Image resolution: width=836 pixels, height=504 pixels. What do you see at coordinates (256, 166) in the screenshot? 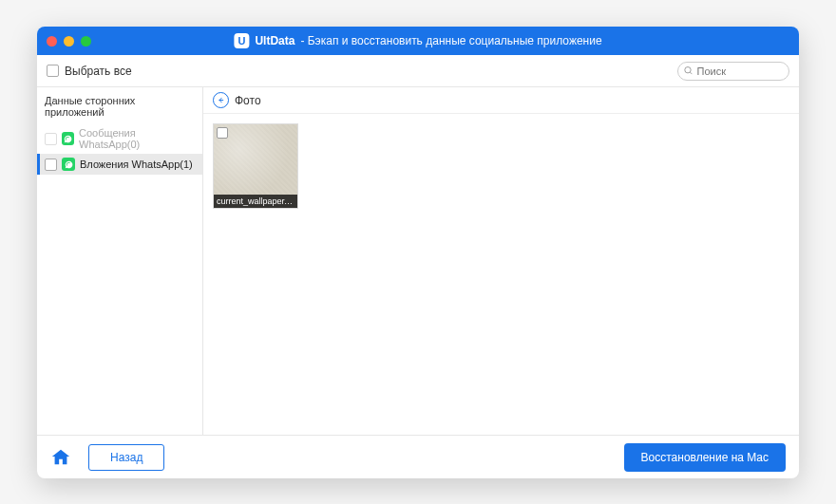
I see `thumbnail-item: current_wallpaper.jpg` at bounding box center [256, 166].